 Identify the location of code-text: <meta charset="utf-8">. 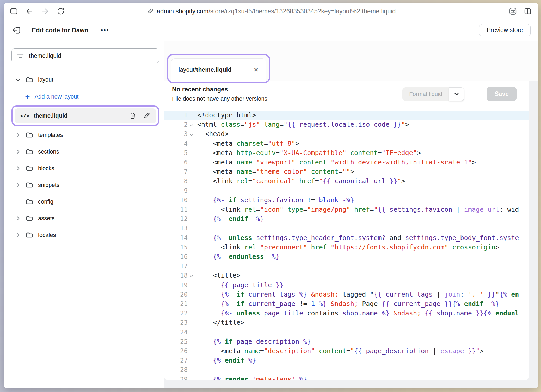
(361, 144).